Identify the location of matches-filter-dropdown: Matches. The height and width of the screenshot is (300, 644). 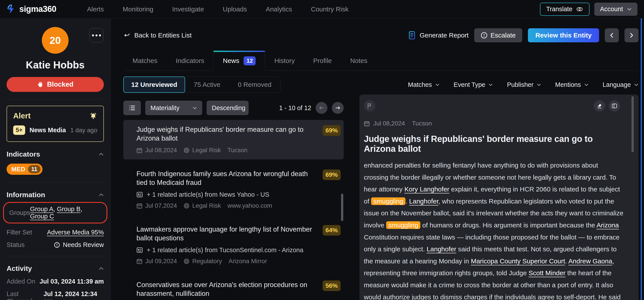
(424, 85).